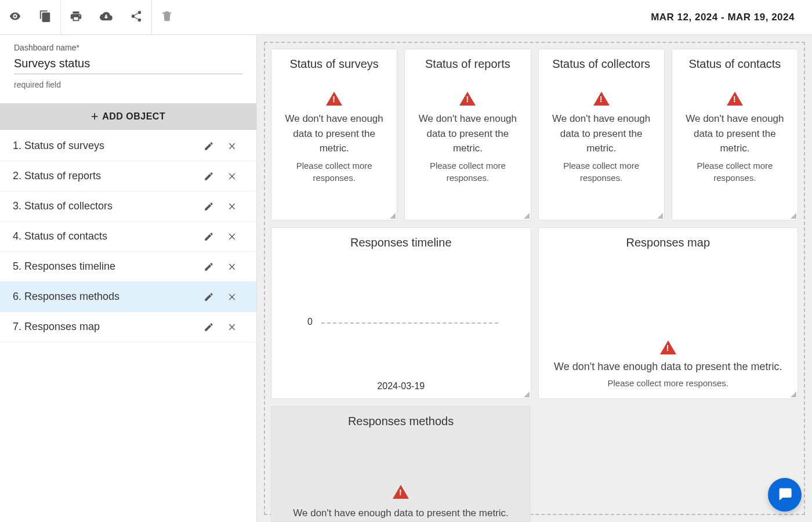  Describe the element at coordinates (105, 206) in the screenshot. I see `list-item-label: 3. Status of collectors` at that location.